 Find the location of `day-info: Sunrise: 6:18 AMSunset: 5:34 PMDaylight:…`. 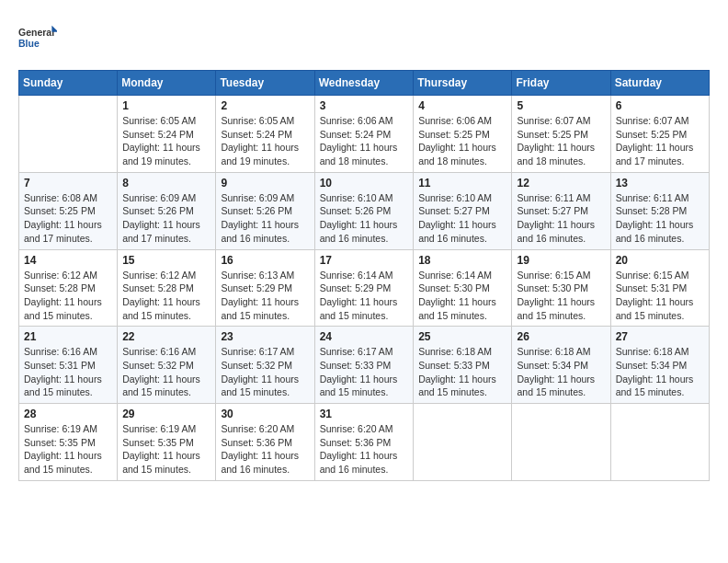

day-info: Sunrise: 6:18 AMSunset: 5:34 PMDaylight:… is located at coordinates (561, 372).